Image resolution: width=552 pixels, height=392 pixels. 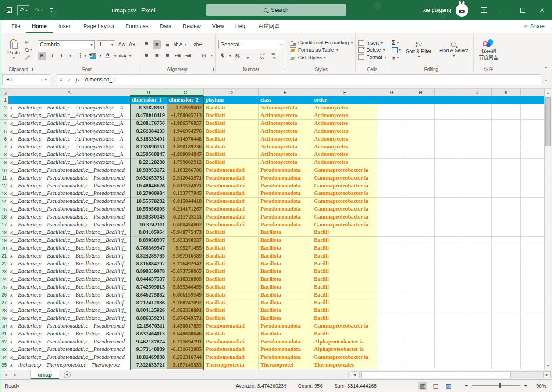 What do you see at coordinates (539, 386) in the screenshot?
I see `zoom-level: 90%` at bounding box center [539, 386].